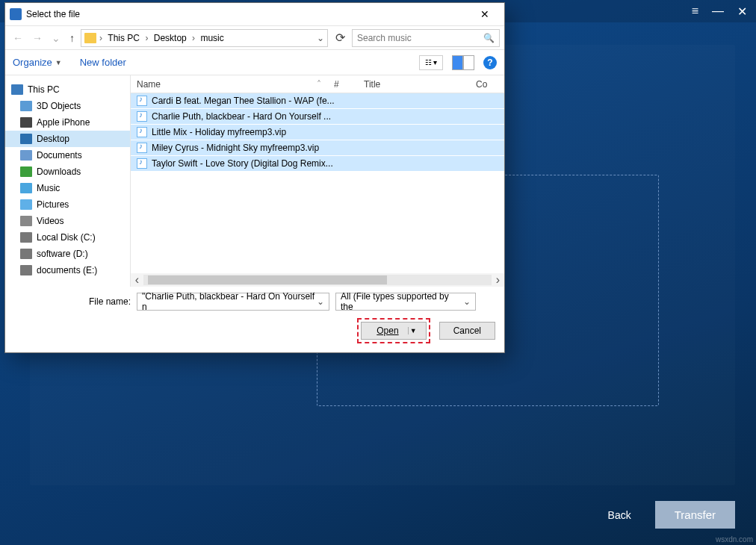 The image size is (756, 545). I want to click on dialog-close-button: ✕, so click(485, 14).